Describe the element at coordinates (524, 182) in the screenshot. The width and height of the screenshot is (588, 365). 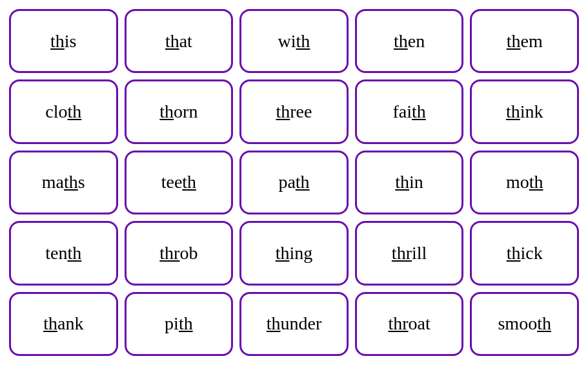
I see `word-card-moth: moth` at that location.